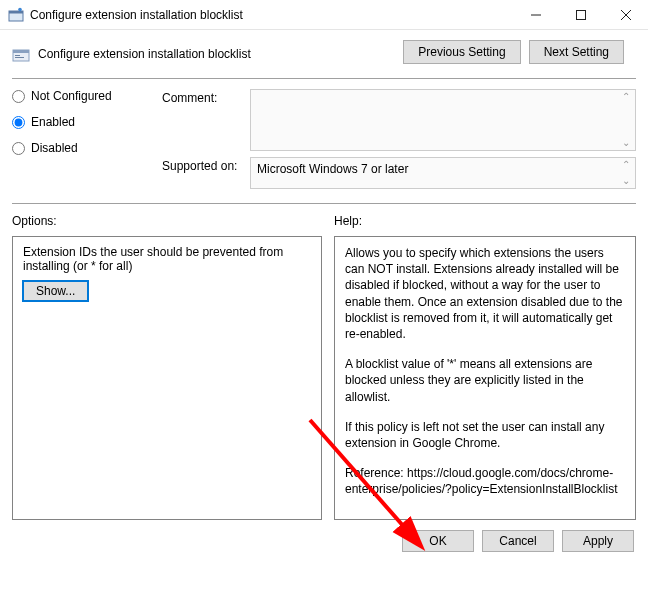  What do you see at coordinates (443, 173) in the screenshot?
I see `supported-on-value: Microsoft Windows 7 or later` at bounding box center [443, 173].